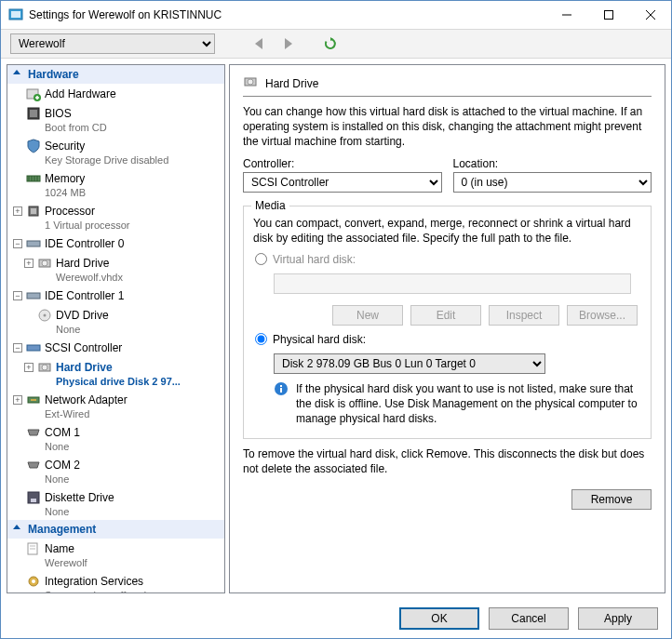  What do you see at coordinates (447, 86) in the screenshot?
I see `panel-header: Hard Drive` at bounding box center [447, 86].